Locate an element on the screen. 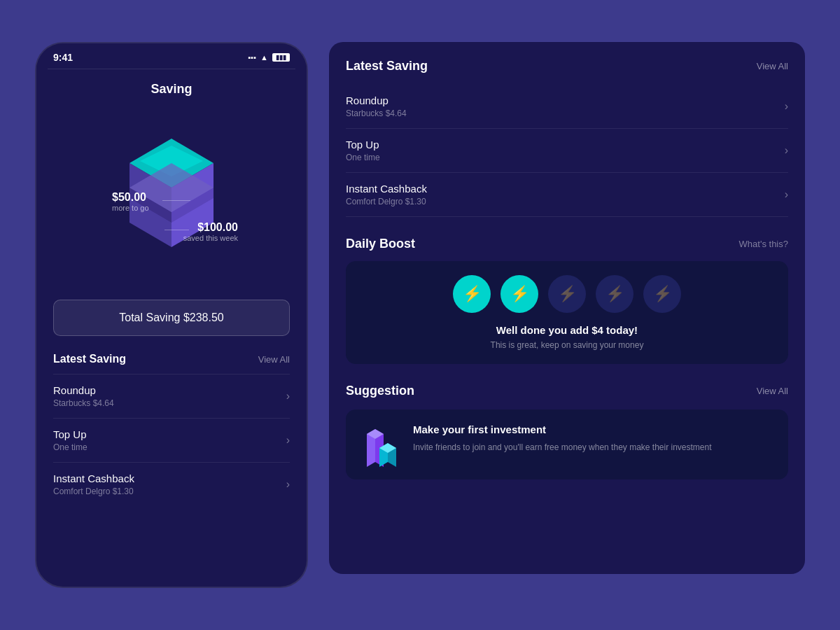  boost-circle-4: ⚡ is located at coordinates (615, 294).